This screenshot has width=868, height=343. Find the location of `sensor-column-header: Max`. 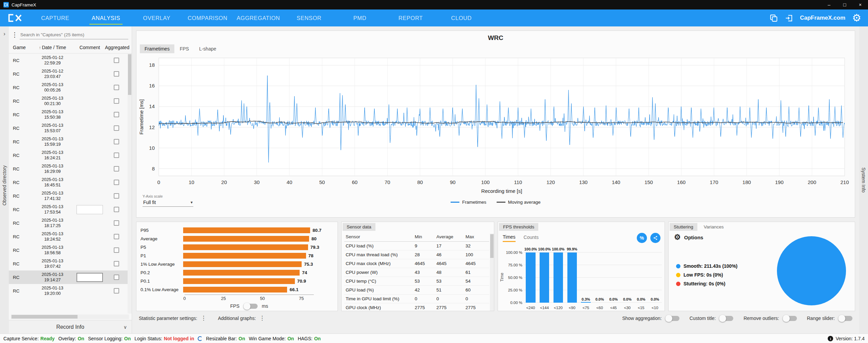

sensor-column-header: Max is located at coordinates (475, 237).